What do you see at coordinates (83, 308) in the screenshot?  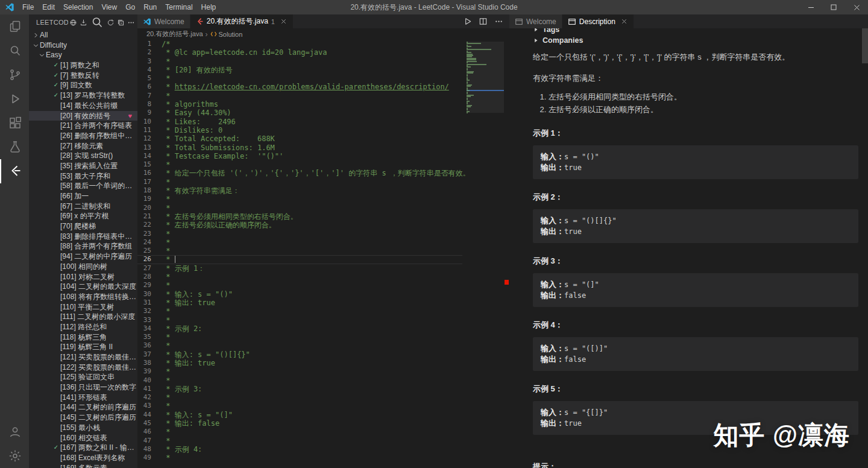 I see `tree-item: [110] 平衡二叉树` at bounding box center [83, 308].